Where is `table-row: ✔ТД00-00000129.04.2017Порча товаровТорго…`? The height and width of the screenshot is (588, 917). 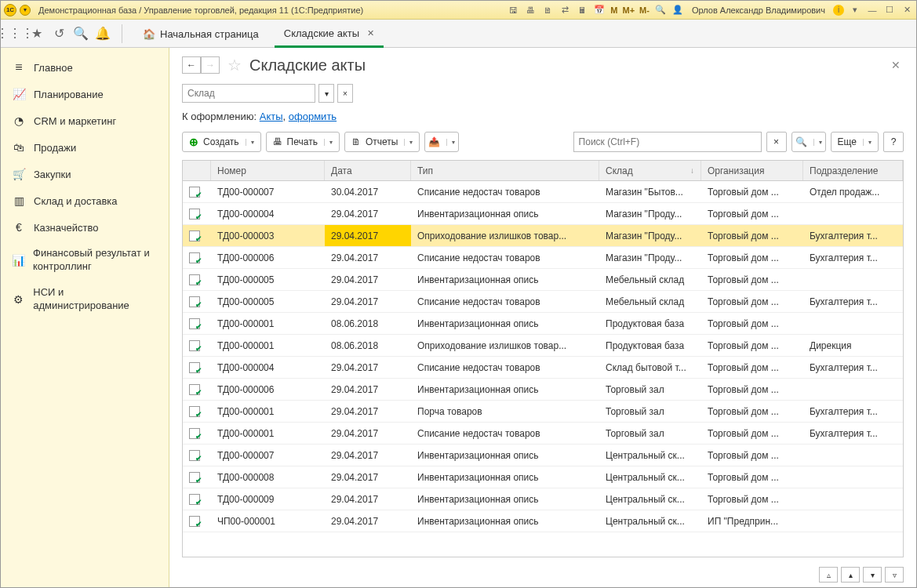
table-row: ✔ТД00-00000129.04.2017Порча товаровТорго… is located at coordinates (543, 412).